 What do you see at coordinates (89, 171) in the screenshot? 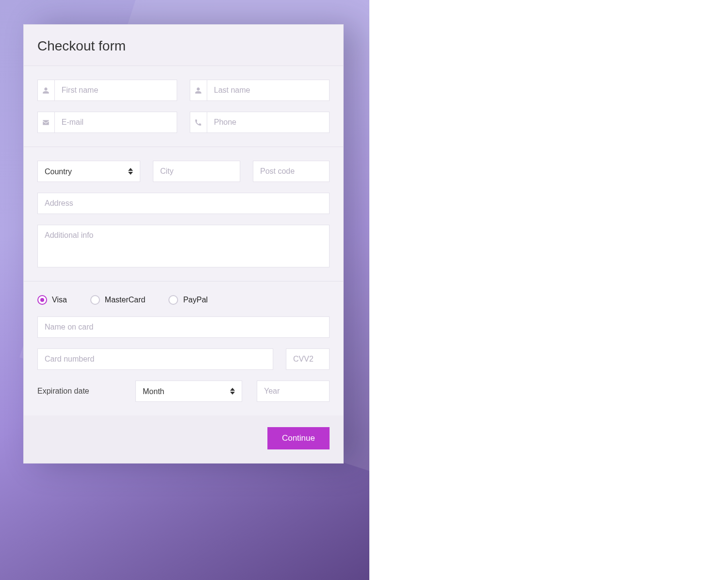
I see `country-select-wrap: Country` at bounding box center [89, 171].